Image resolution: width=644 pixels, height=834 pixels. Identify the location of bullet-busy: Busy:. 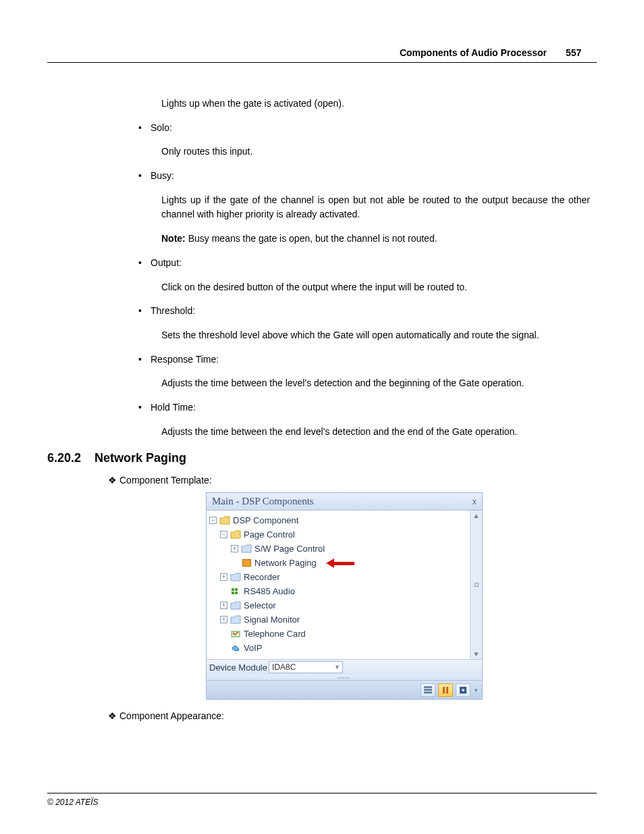
(365, 176).